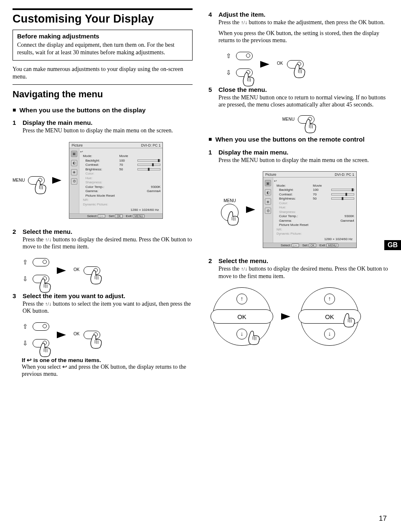 Image resolution: width=401 pixels, height=532 pixels. I want to click on subsection-heading: When you use the buttons on the display, so click(103, 110).